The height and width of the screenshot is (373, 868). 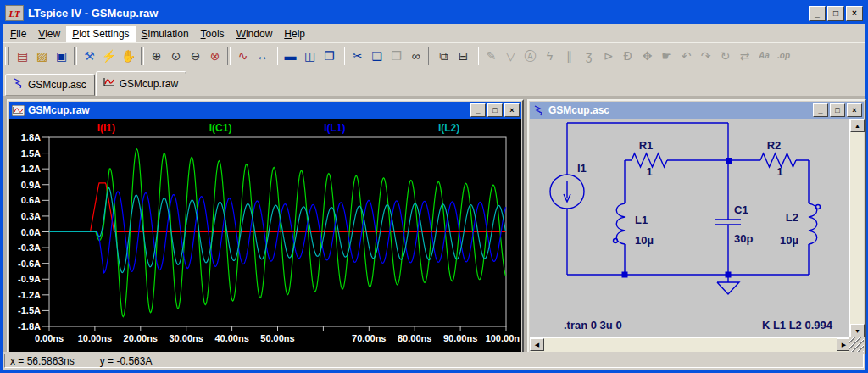 What do you see at coordinates (415, 338) in the screenshot?
I see `x-axis-label: 80.00ns` at bounding box center [415, 338].